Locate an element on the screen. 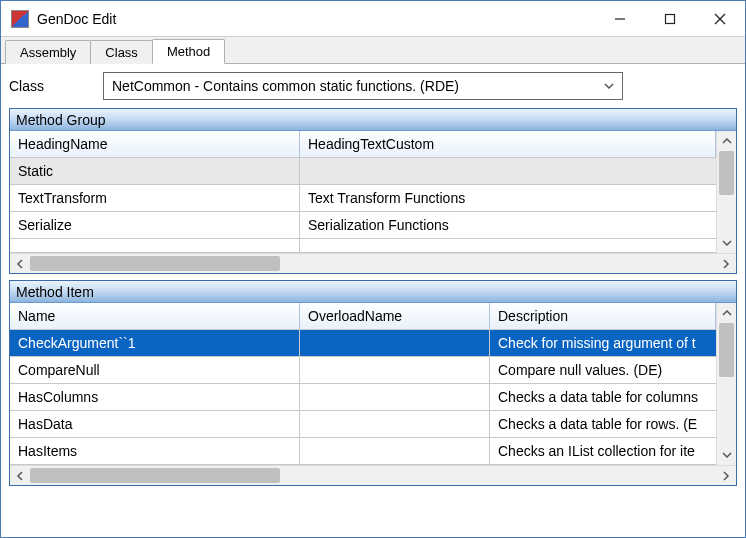 The width and height of the screenshot is (746, 538). maximize-icon is located at coordinates (670, 19).